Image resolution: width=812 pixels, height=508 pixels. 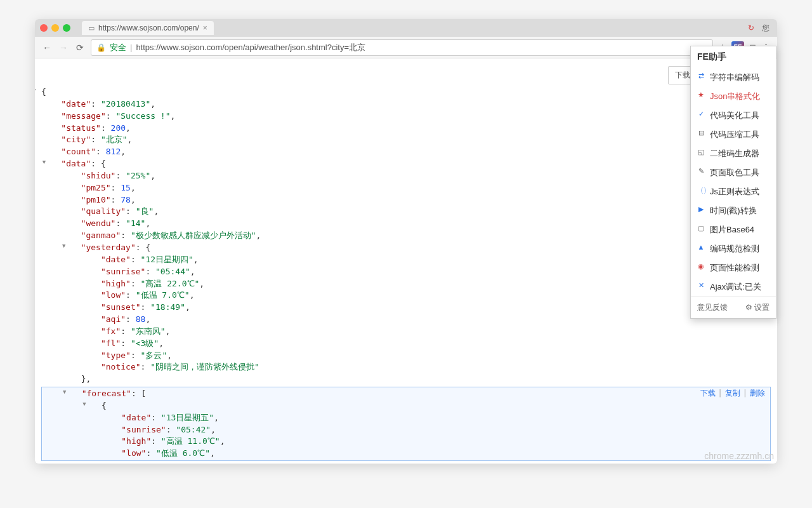 I want to click on popup-item-icon: ▲, so click(x=701, y=247).